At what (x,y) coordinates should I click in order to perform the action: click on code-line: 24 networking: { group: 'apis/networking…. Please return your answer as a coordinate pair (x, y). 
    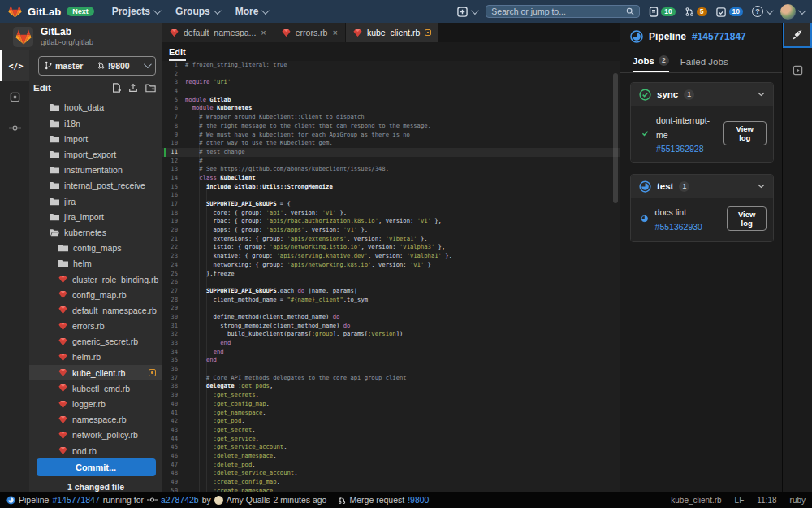
    Looking at the image, I should click on (391, 265).